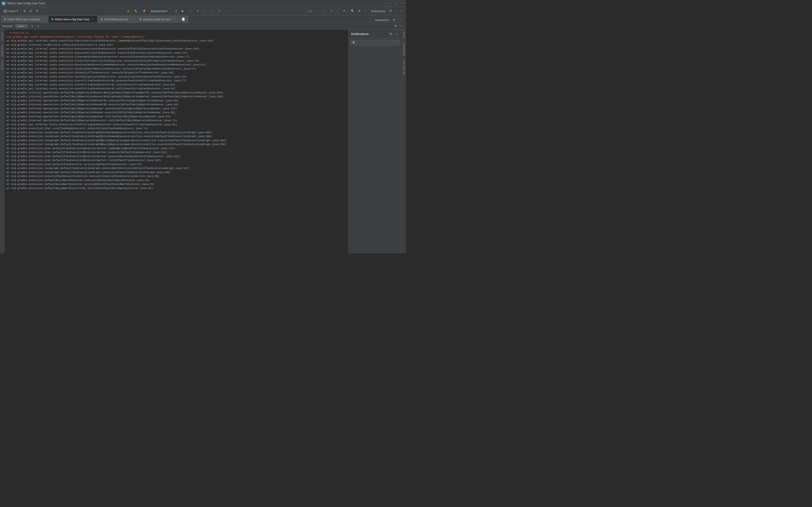 The width and height of the screenshot is (812, 507). I want to click on maximize-btn: □, so click(396, 3).